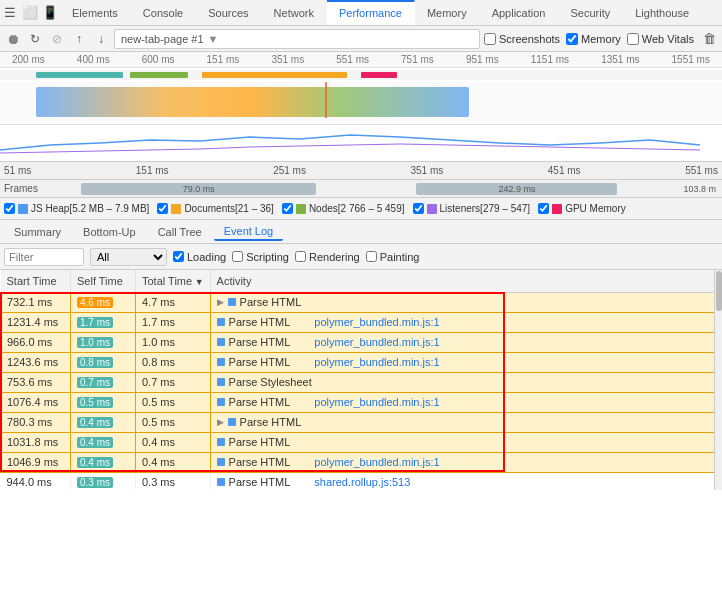 This screenshot has height=605, width=722. Describe the element at coordinates (557, 209) in the screenshot. I see `legend-gpu-color` at that location.